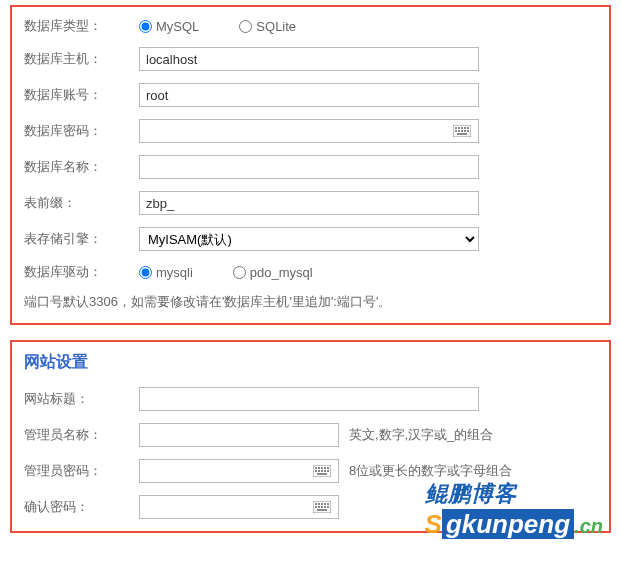  What do you see at coordinates (309, 95) in the screenshot?
I see `db-user-input` at bounding box center [309, 95].